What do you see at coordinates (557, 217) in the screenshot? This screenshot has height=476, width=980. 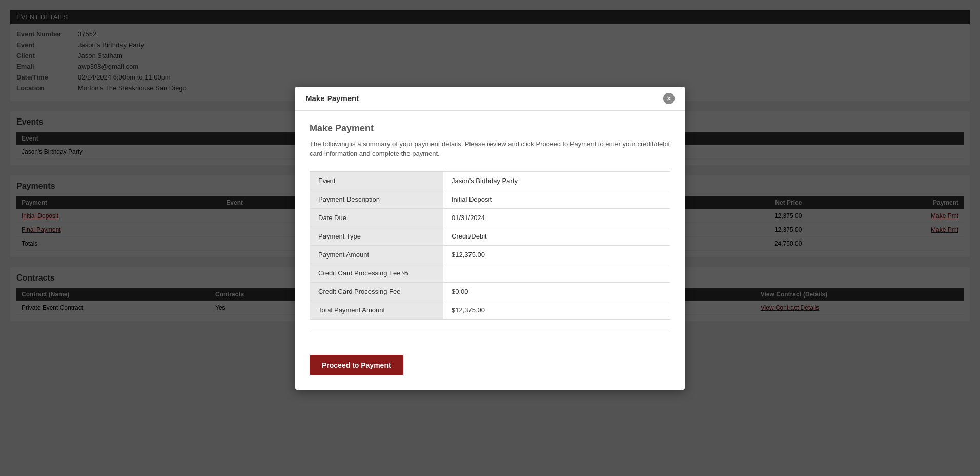 I see `row-value-date-due: 01/31/2024` at bounding box center [557, 217].